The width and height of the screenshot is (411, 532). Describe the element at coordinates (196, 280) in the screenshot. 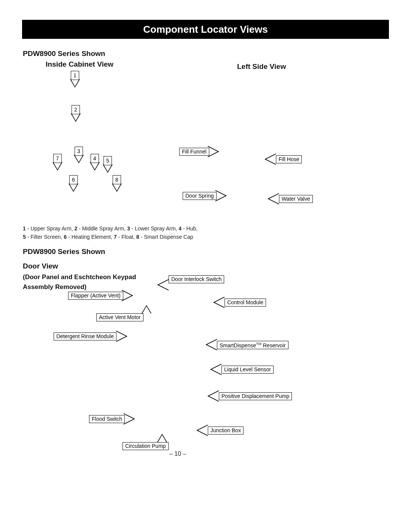

I see `callout-door-interlock: Door Interlock Switch` at that location.